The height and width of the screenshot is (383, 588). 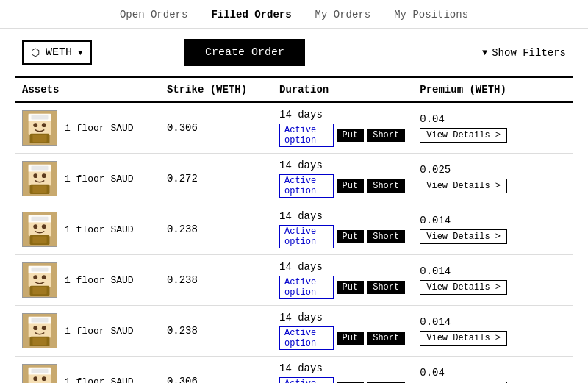 What do you see at coordinates (435, 170) in the screenshot?
I see `premium-value: 0.025` at bounding box center [435, 170].